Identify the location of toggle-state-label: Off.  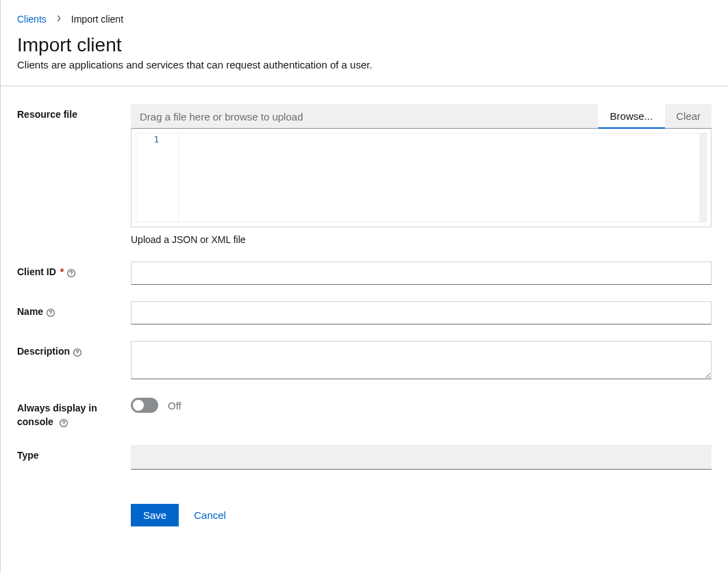
(175, 405).